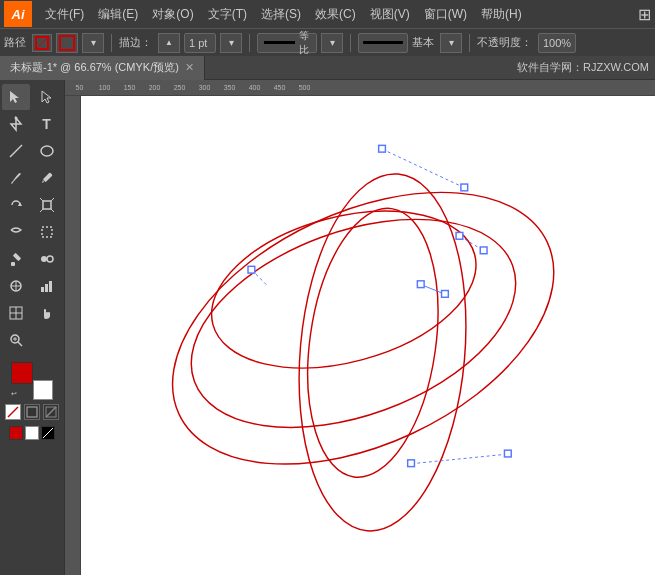 Image resolution: width=655 pixels, height=575 pixels. What do you see at coordinates (43, 390) in the screenshot?
I see `background-color-swatch` at bounding box center [43, 390].